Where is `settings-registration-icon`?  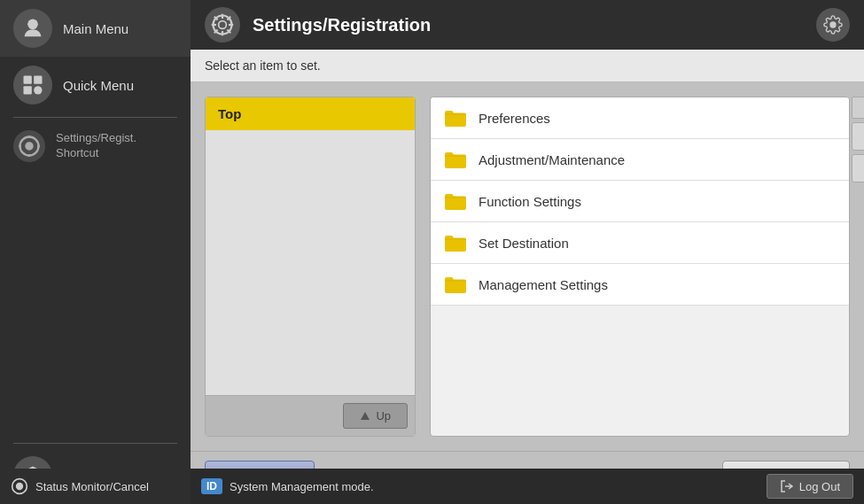 settings-registration-icon is located at coordinates (222, 25).